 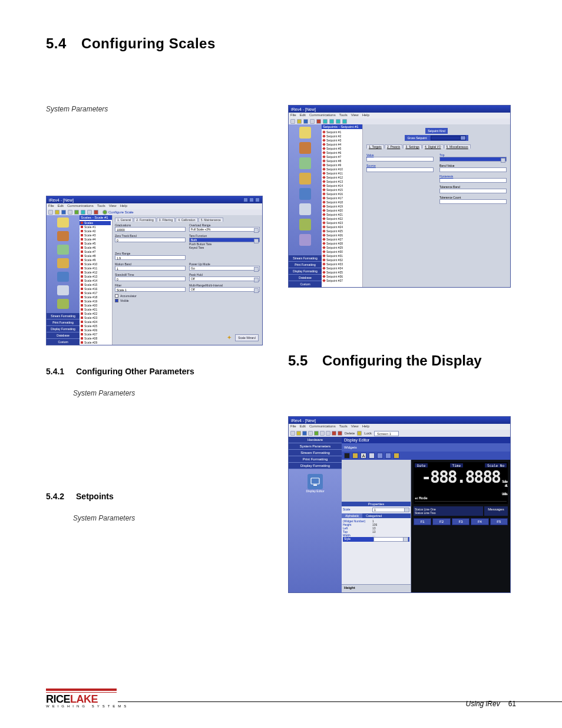 What do you see at coordinates (150, 240) in the screenshot?
I see `input-zerotrack: 0` at bounding box center [150, 240].